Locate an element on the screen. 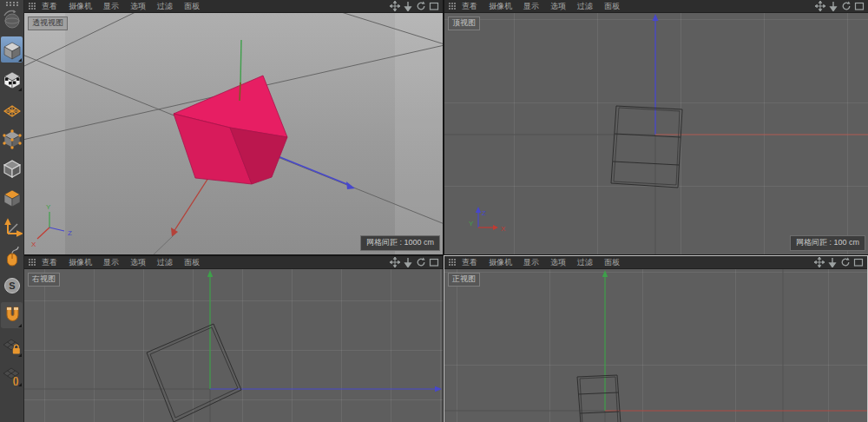 The height and width of the screenshot is (422, 868). menubar-front: 查看 摄像机 显示 选项 过滤 面板 is located at coordinates (656, 262).